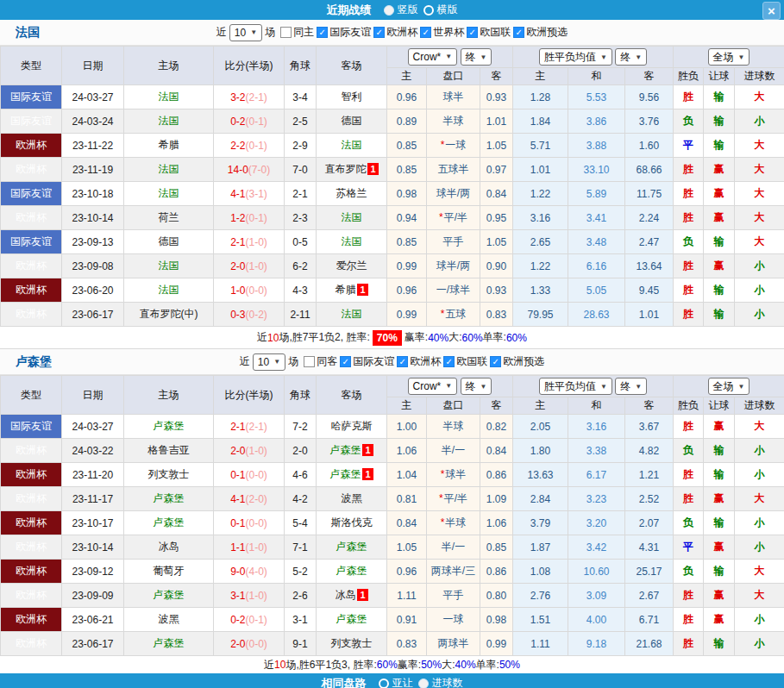 This screenshot has width=784, height=688. I want to click on match-type: 国际友谊, so click(31, 427).